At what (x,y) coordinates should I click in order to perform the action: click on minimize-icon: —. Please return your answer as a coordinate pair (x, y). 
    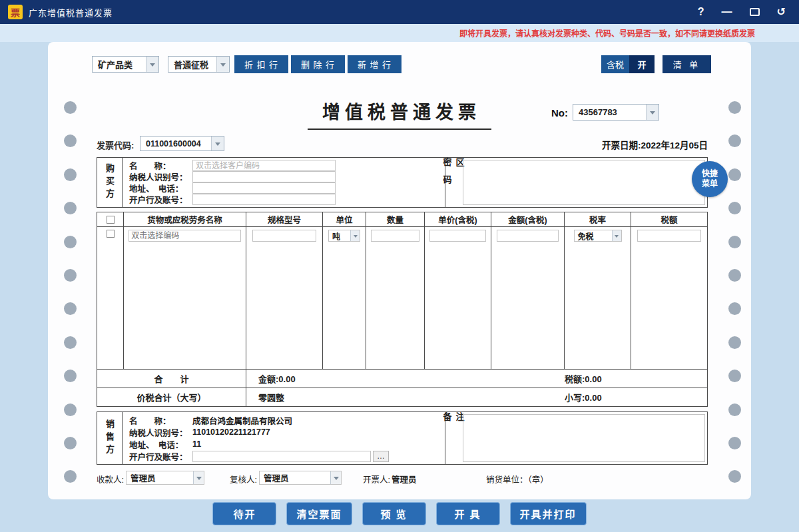
    Looking at the image, I should click on (727, 12).